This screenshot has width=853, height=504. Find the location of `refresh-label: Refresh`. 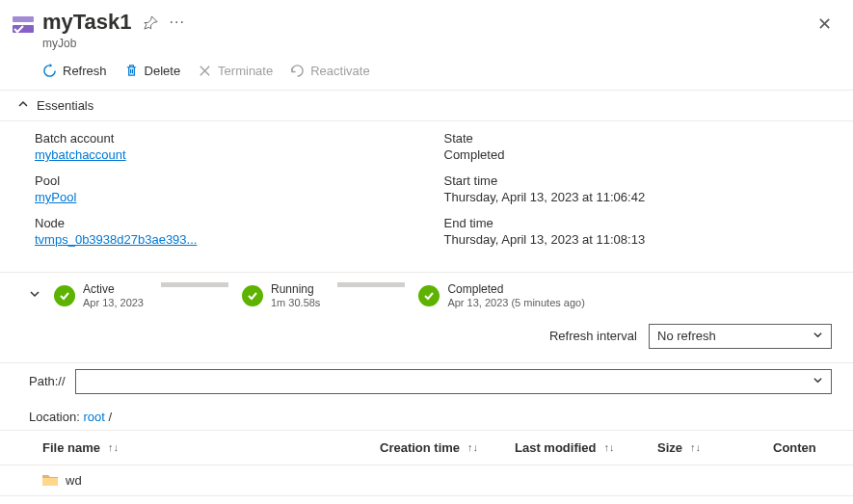

refresh-label: Refresh is located at coordinates (85, 71).